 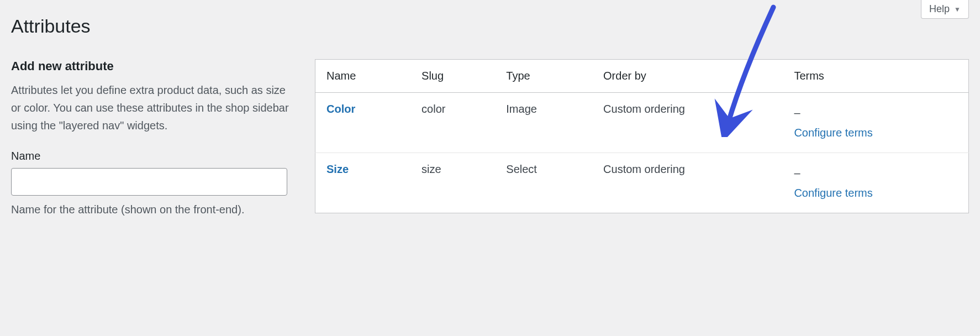 What do you see at coordinates (544, 123) in the screenshot?
I see `attribute-type: Image` at bounding box center [544, 123].